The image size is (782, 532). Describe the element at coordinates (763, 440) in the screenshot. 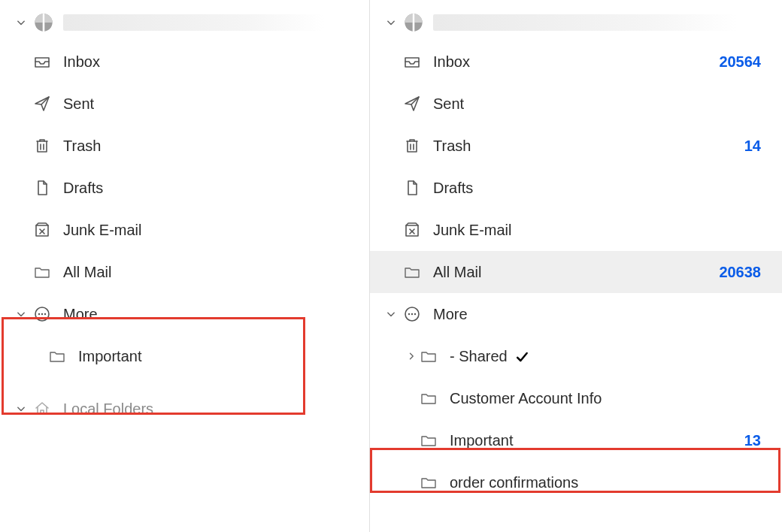

I see `folder-count: 13` at that location.